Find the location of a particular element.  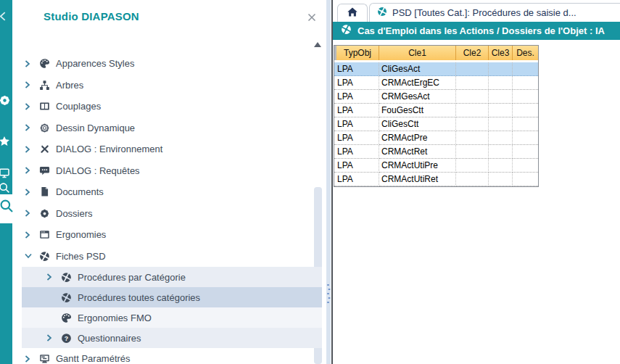

sidebar-item-gantt-parametres: Gantt Paramétrés is located at coordinates (168, 356).